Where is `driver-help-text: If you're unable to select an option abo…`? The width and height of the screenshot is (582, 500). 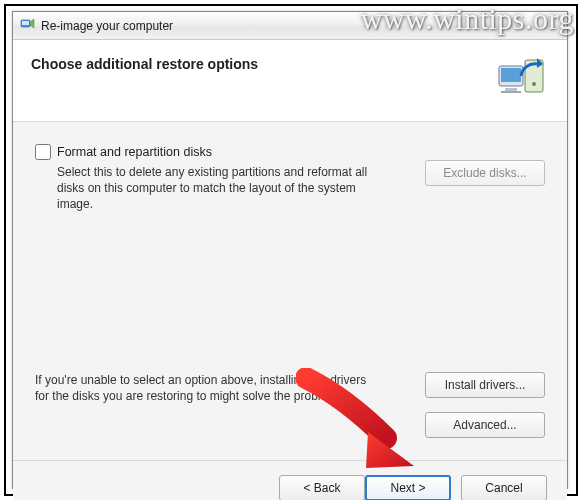 driver-help-text: If you're unable to select an option abo… is located at coordinates (205, 388).